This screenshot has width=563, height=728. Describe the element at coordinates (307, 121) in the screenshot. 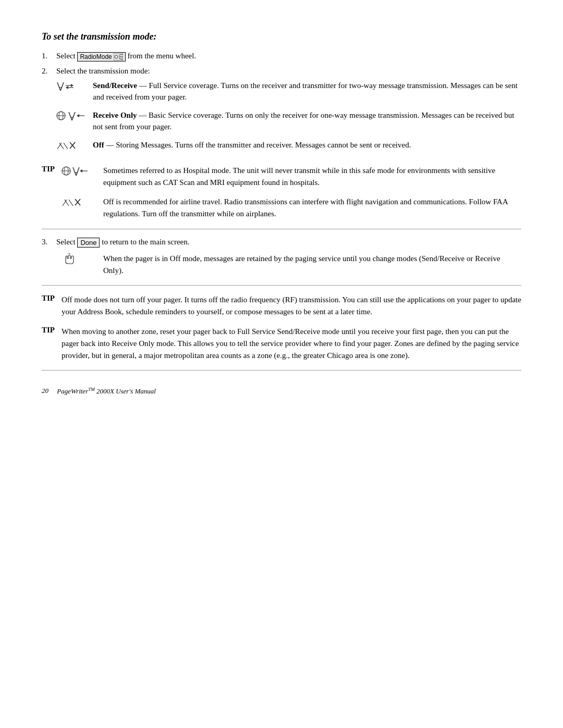

I see `mode-receive-only-content: Receive Only — Basic Service coverage. T…` at that location.